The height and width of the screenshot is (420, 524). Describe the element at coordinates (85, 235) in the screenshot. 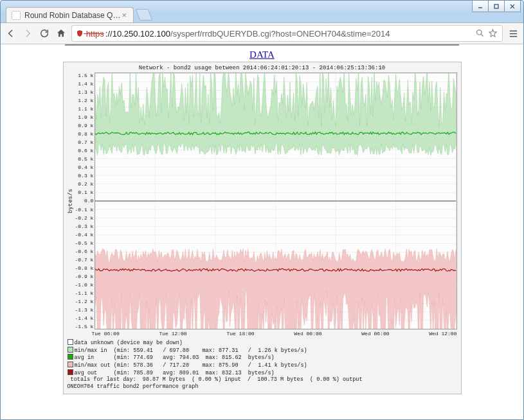

I see `y-tick: -0.4 k` at that location.